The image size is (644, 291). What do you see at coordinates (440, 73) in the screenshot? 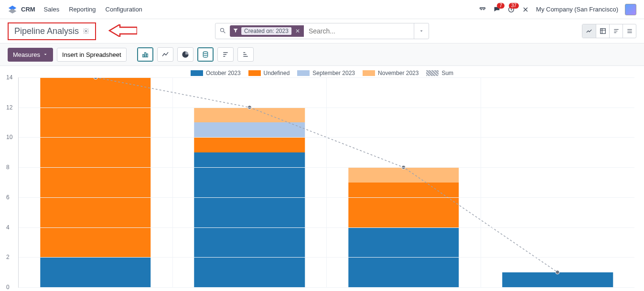
I see `legend-item: Sum` at bounding box center [440, 73].